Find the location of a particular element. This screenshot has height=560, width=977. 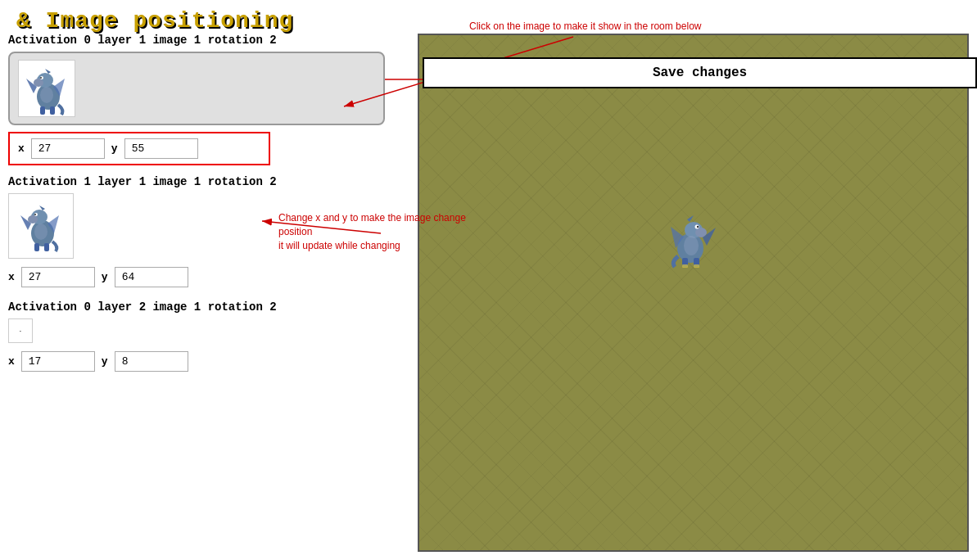

section-2-sprite-placeholder: · is located at coordinates (21, 331).